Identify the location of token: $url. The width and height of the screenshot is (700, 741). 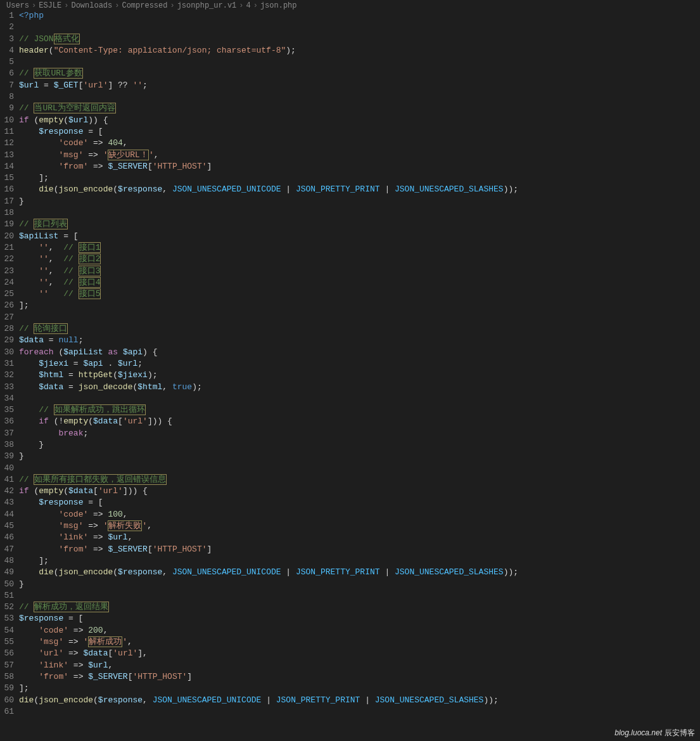
(128, 364).